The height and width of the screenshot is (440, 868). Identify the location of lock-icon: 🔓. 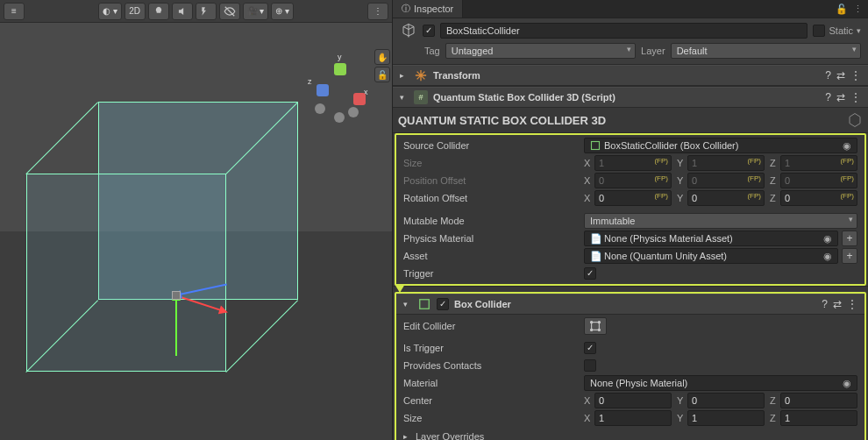
(842, 9).